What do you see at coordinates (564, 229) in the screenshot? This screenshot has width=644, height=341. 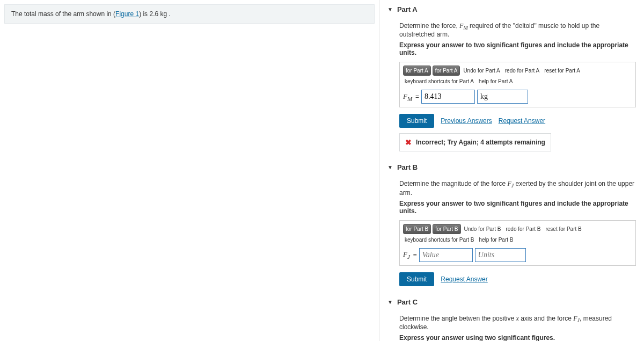 I see `pb-reset: reset for Part B` at bounding box center [564, 229].